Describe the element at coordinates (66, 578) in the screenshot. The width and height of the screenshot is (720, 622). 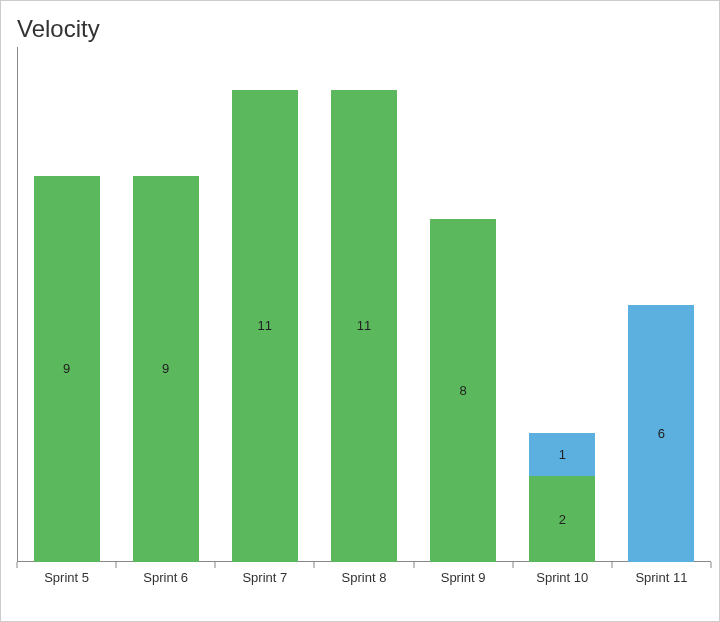
I see `x-axis-label: Sprint 5` at that location.